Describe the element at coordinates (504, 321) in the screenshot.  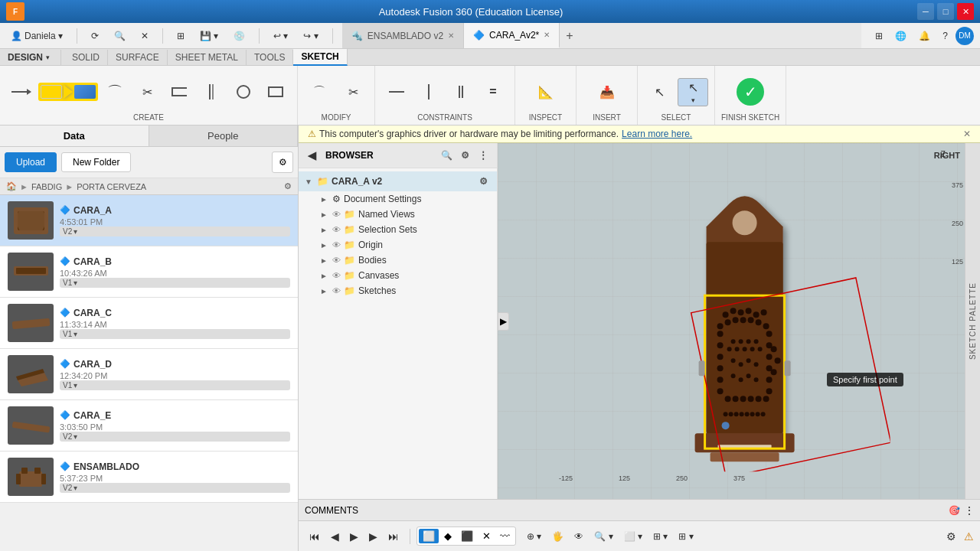
I see `browser-collapse-arrow: ▶` at that location.